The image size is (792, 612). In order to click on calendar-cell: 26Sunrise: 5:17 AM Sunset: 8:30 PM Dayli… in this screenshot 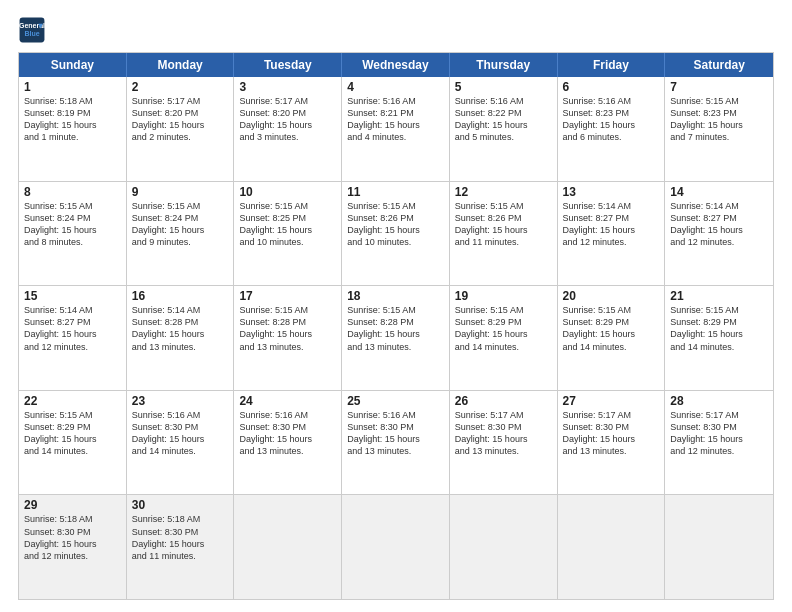, I will do `click(504, 443)`.